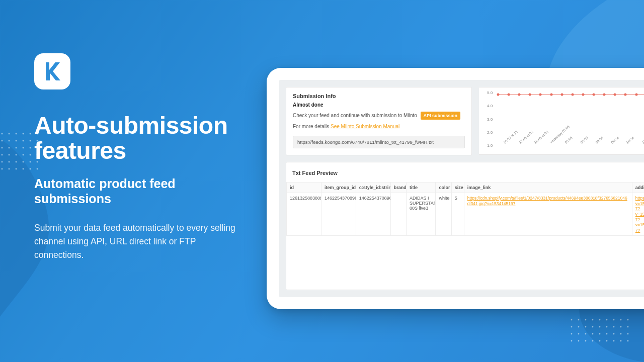 The image size is (644, 362). I want to click on col-color: color, so click(444, 188).